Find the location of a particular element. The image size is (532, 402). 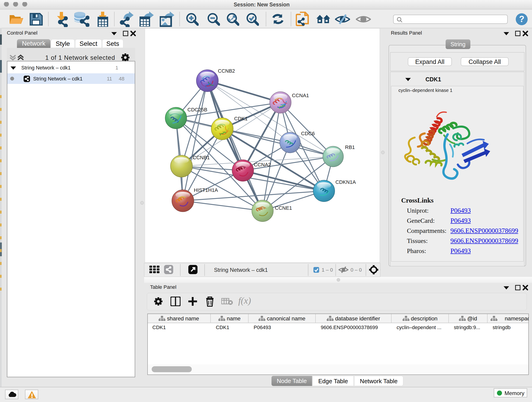

svg-text: CDC6 is located at coordinates (308, 134).